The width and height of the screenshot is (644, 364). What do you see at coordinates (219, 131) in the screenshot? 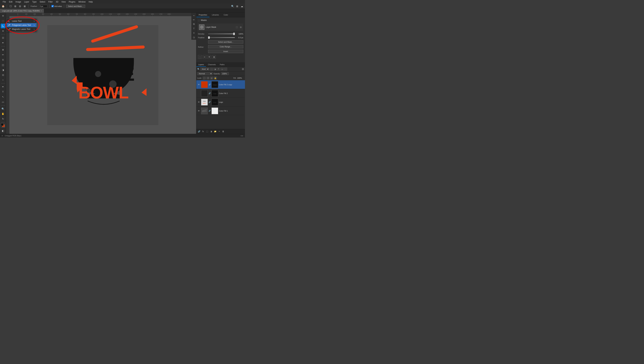
I see `new-layer-icon: +` at bounding box center [219, 131].